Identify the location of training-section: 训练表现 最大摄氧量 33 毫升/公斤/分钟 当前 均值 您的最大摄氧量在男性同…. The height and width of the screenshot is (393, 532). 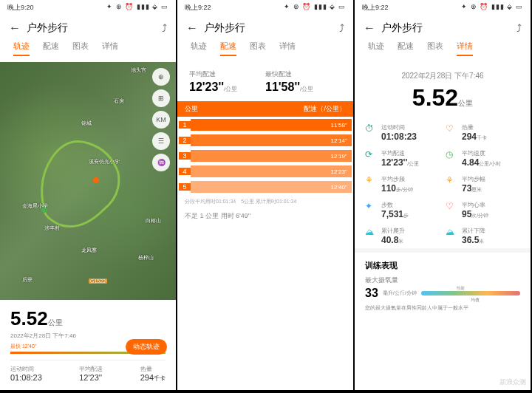
(443, 284).